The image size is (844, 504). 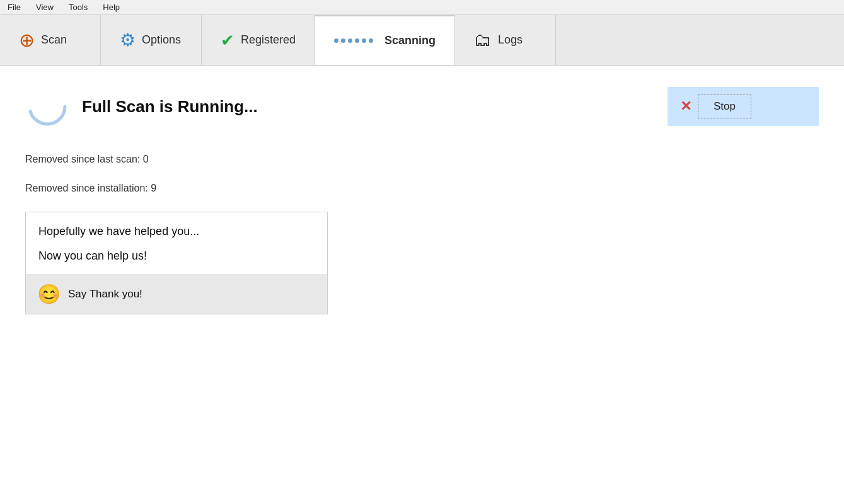 I want to click on menu-view: View, so click(x=45, y=8).